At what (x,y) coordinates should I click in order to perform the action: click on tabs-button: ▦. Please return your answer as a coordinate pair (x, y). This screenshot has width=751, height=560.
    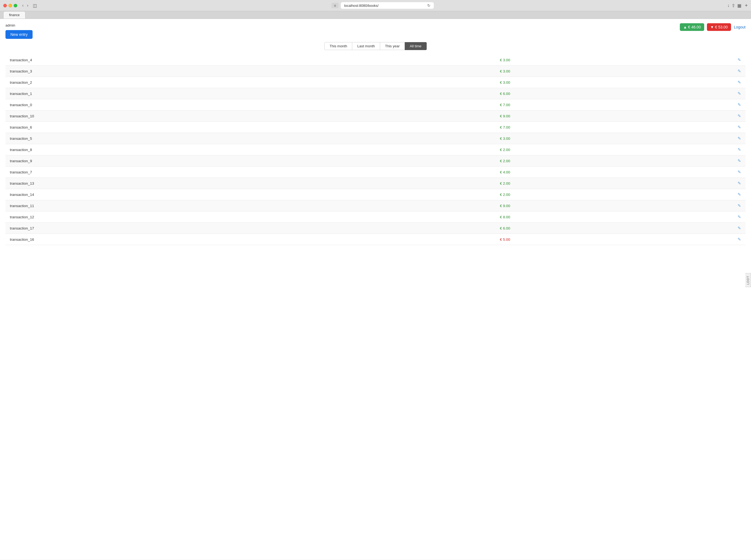
    Looking at the image, I should click on (739, 5).